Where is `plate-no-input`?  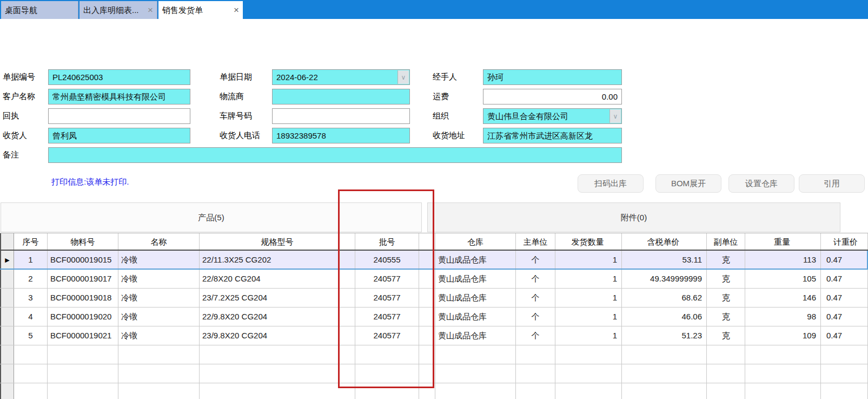
plate-no-input is located at coordinates (341, 116).